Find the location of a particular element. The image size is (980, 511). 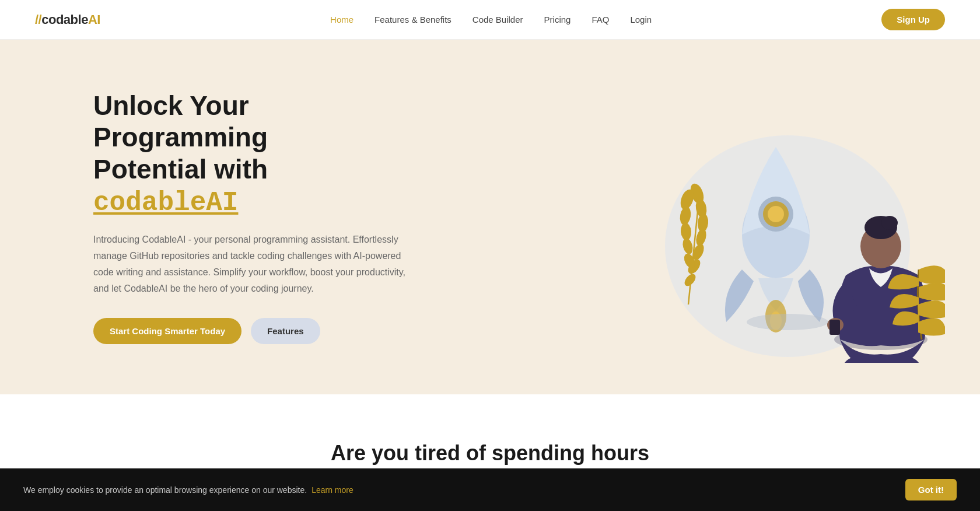

nav-link-pricing: Pricing is located at coordinates (558, 20).